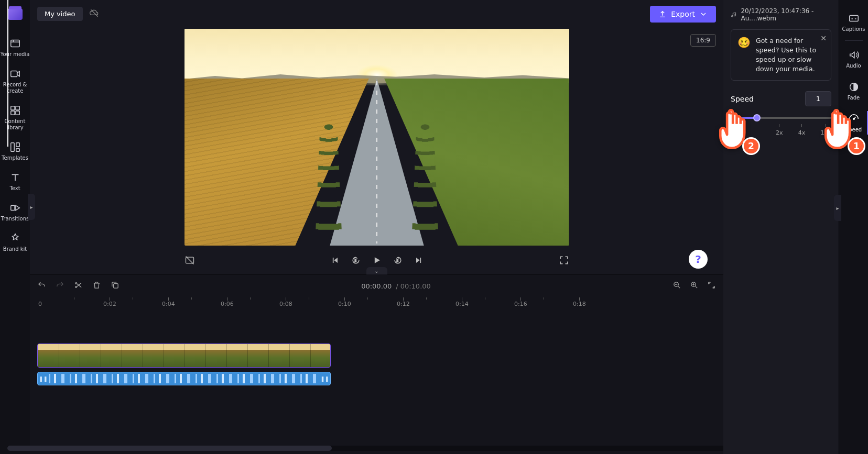 The image size is (868, 454). What do you see at coordinates (853, 227) in the screenshot?
I see `right-sidebar: Captions Audio Fade Speed ▸` at bounding box center [853, 227].